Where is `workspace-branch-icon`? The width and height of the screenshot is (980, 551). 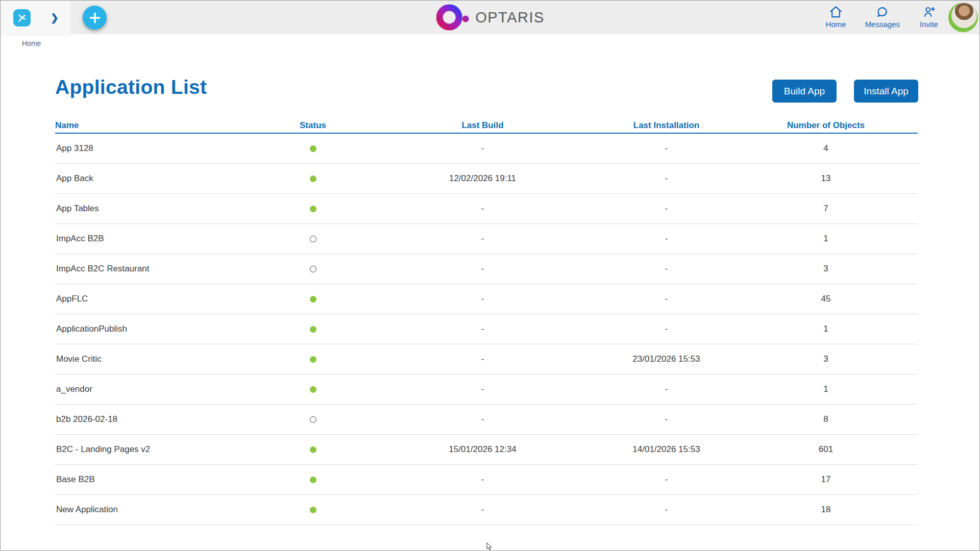 workspace-branch-icon is located at coordinates (22, 18).